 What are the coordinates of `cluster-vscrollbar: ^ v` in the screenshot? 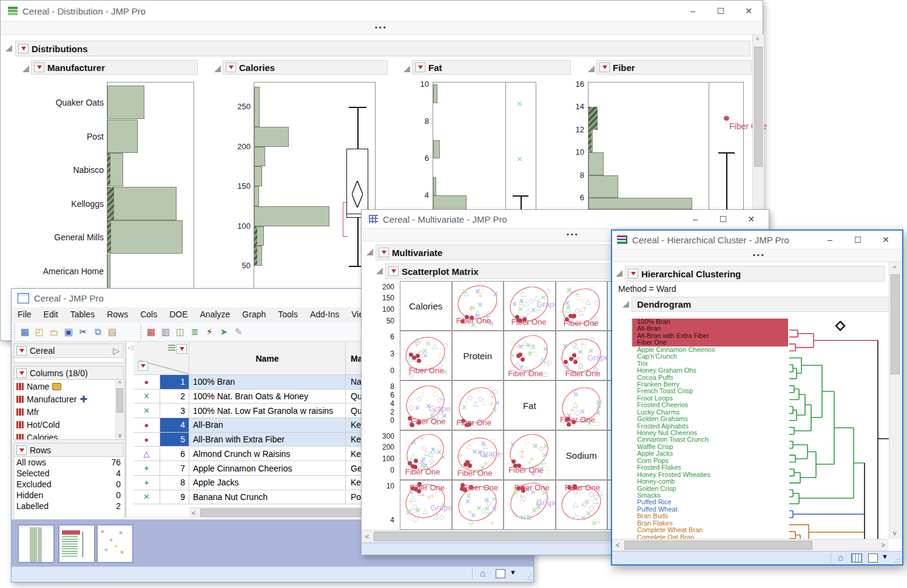 It's located at (895, 400).